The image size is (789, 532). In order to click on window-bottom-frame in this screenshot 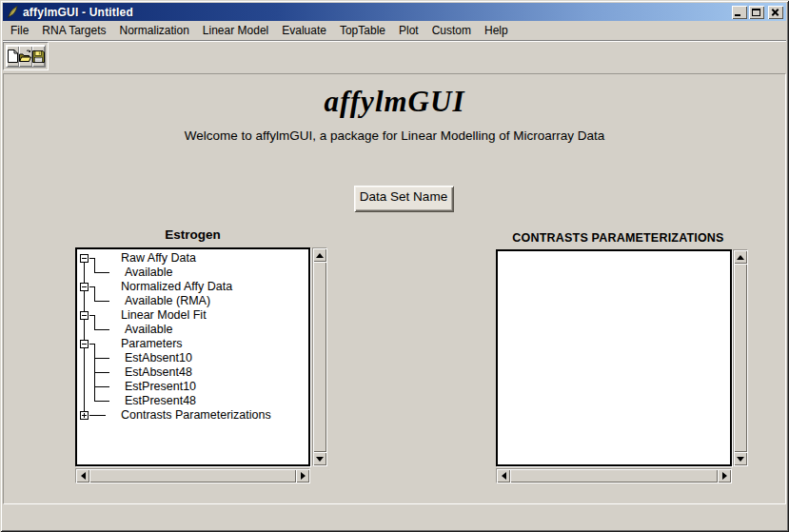, I will do `click(394, 518)`.